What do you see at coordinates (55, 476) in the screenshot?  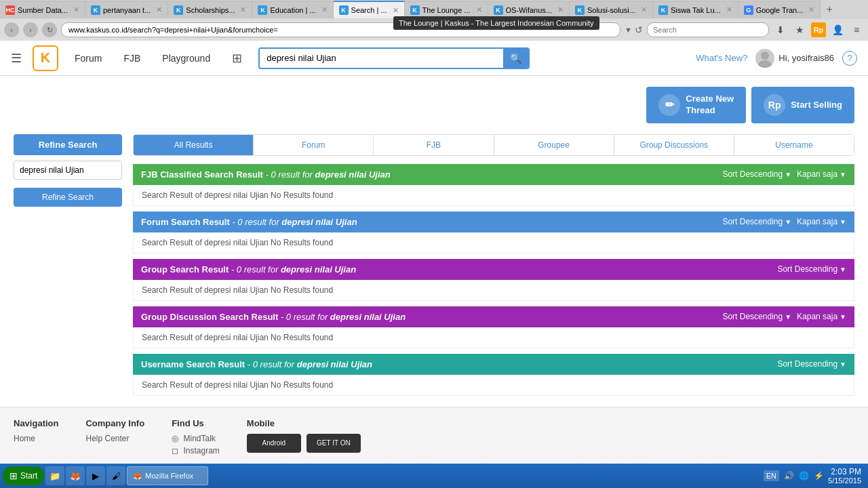 I see `taskbar-icon-file: 📁` at bounding box center [55, 476].